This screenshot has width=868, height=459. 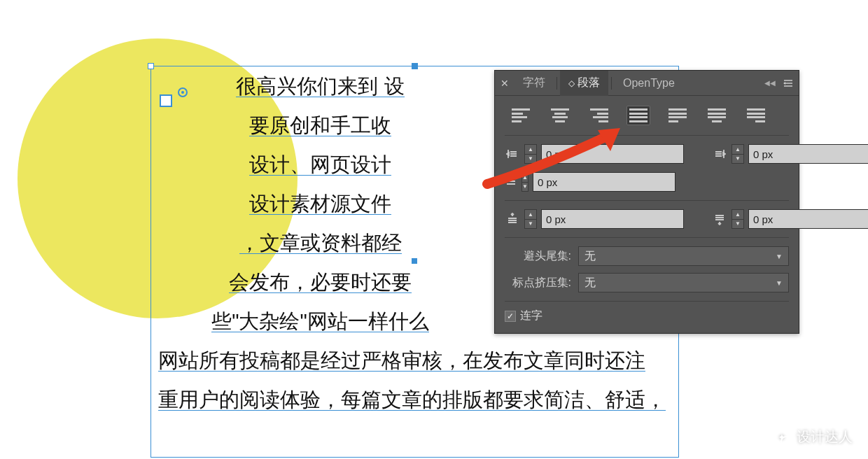 I want to click on justify-left-button, so click(x=678, y=115).